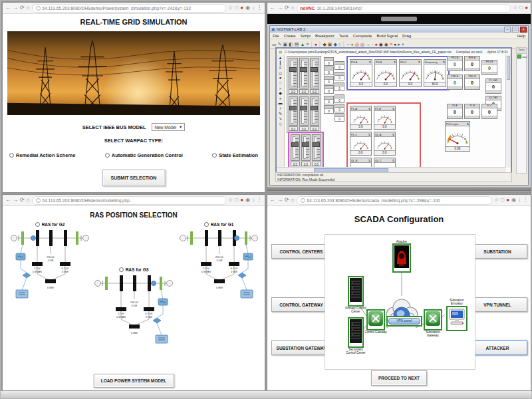 The image size is (532, 399). Describe the element at coordinates (281, 93) in the screenshot. I see `palette-tool-icon: ◆` at that location.